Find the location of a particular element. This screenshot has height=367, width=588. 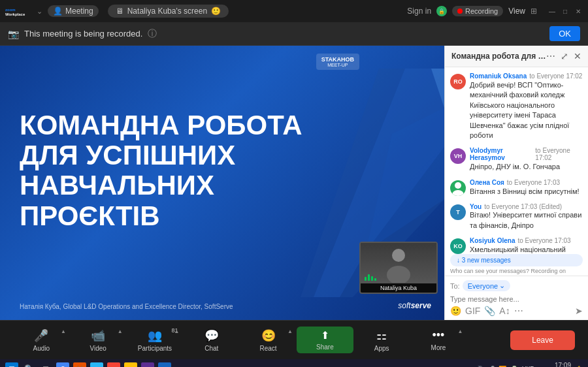

minimize-button: — is located at coordinates (552, 11).